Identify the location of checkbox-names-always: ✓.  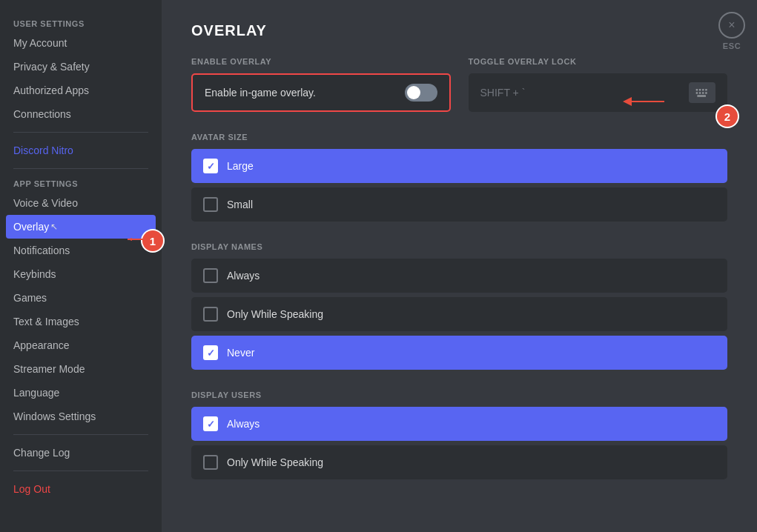
(211, 276).